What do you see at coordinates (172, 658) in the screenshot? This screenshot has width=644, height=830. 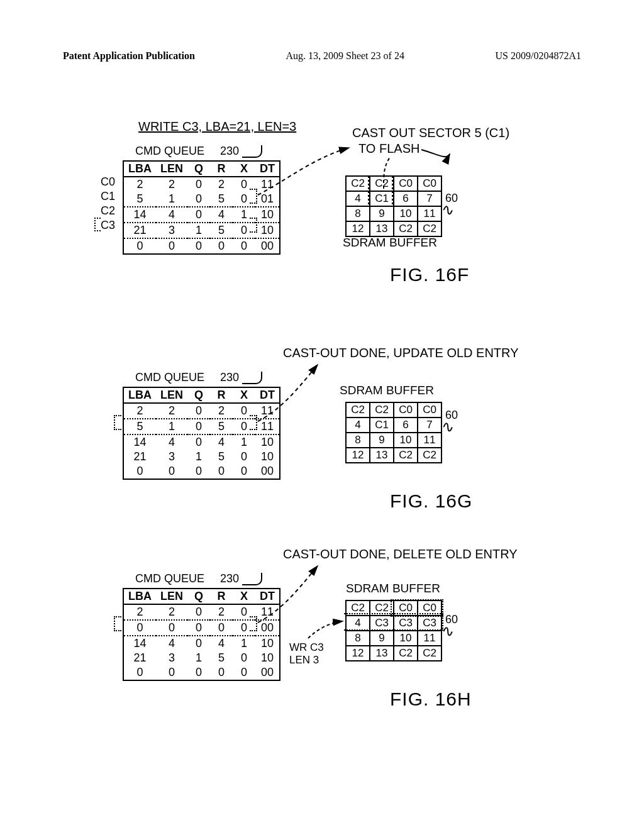 I see `cell: 3` at bounding box center [172, 658].